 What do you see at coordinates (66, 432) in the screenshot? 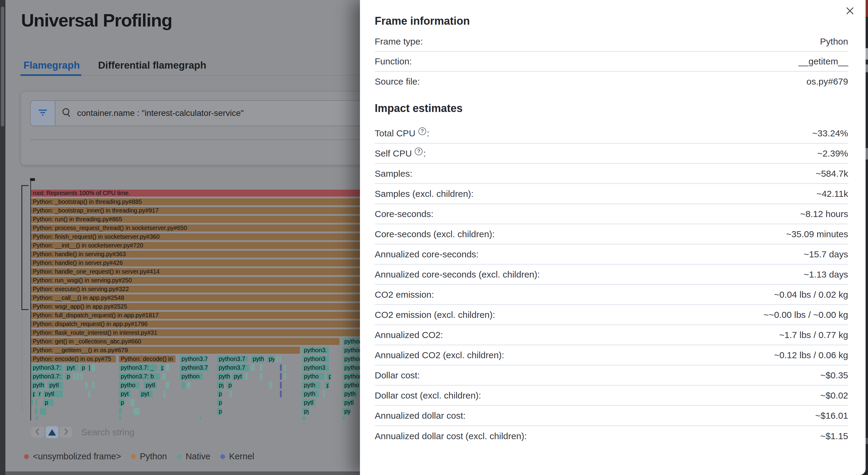
I see `next-match-button` at bounding box center [66, 432].